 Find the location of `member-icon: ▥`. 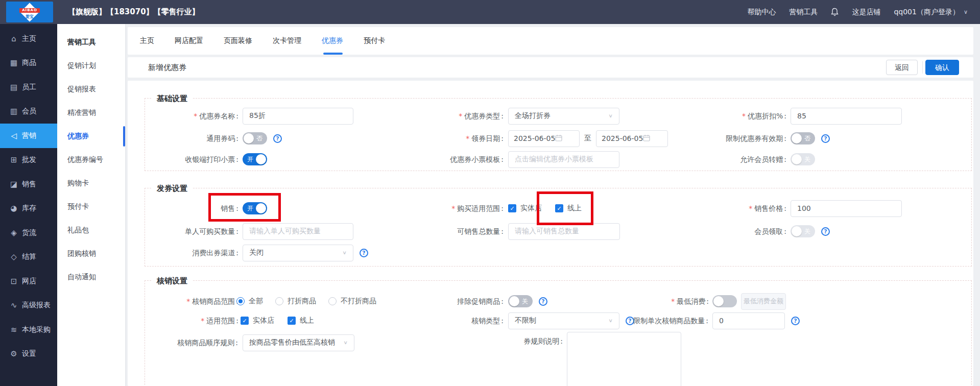

member-icon: ▥ is located at coordinates (14, 111).